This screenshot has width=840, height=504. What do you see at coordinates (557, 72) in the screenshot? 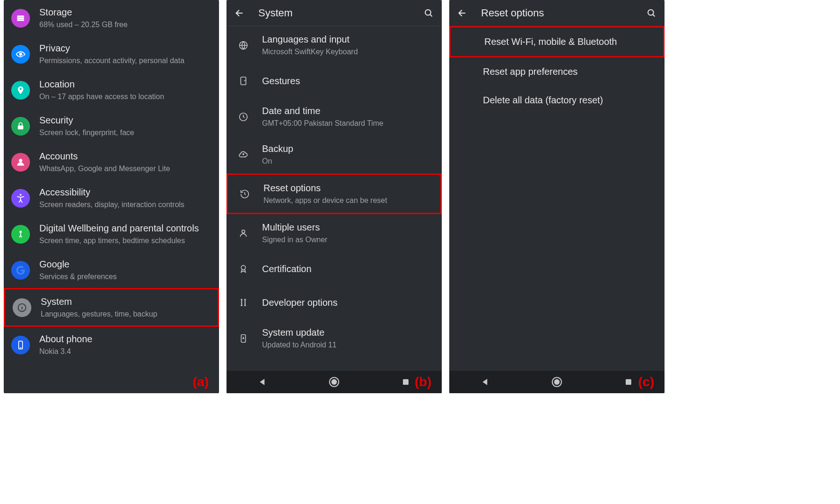
I see `reset-item-reset-app-preferences: Reset app preferences` at bounding box center [557, 72].